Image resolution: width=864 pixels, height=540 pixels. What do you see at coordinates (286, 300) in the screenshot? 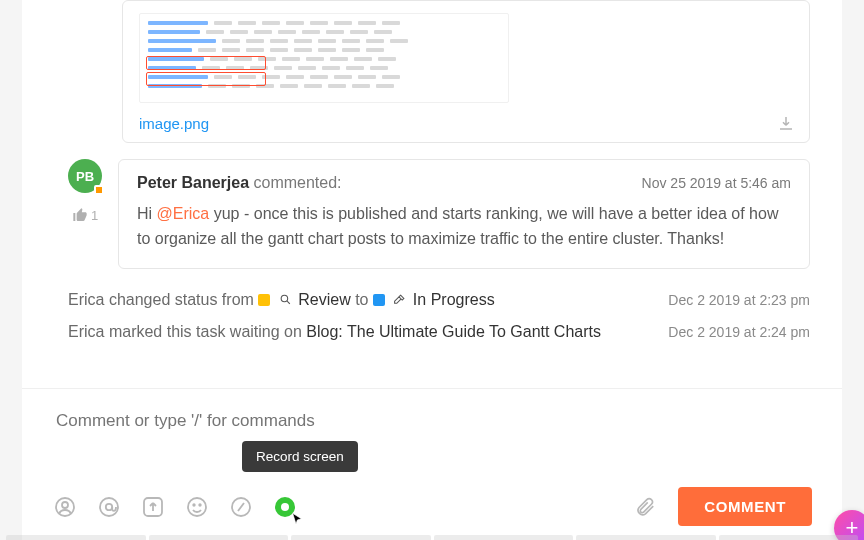
I see `magnifier-icon` at bounding box center [286, 300].